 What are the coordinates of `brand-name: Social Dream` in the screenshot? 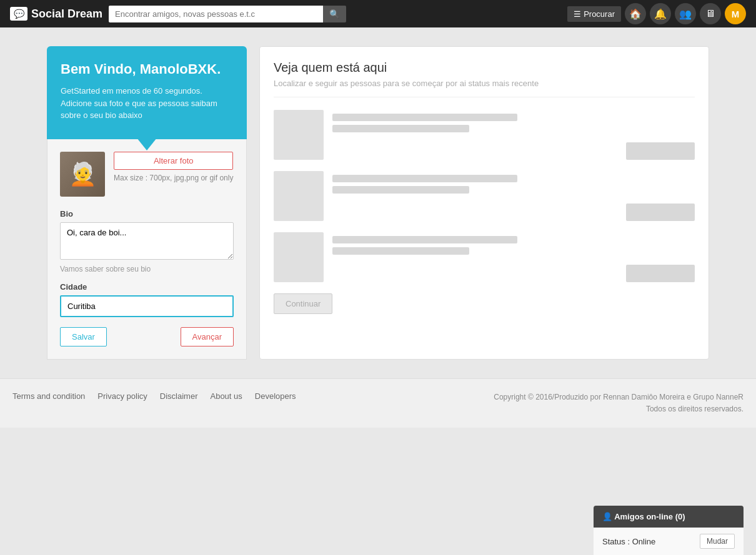 It's located at (67, 14).